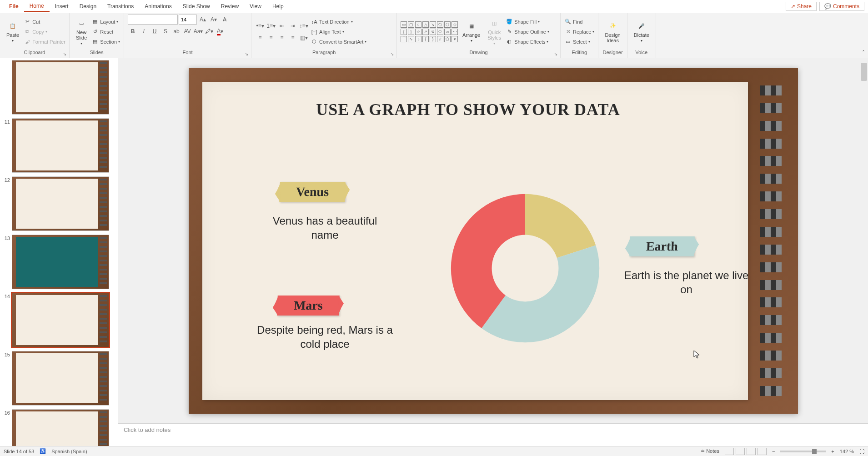 The image size is (868, 456). I want to click on mars-description: Despite being red, Mars is a cold place, so click(325, 337).